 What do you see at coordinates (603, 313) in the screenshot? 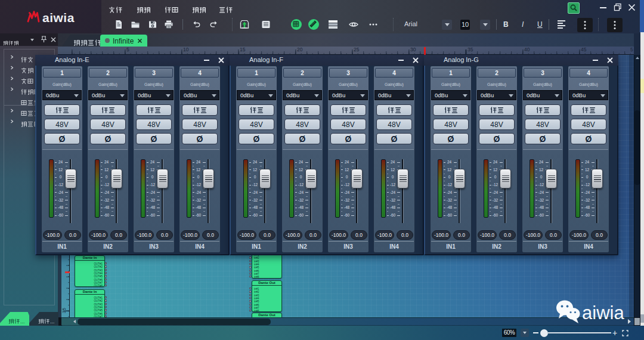
I see `svg-text: aiwia` at bounding box center [603, 313].